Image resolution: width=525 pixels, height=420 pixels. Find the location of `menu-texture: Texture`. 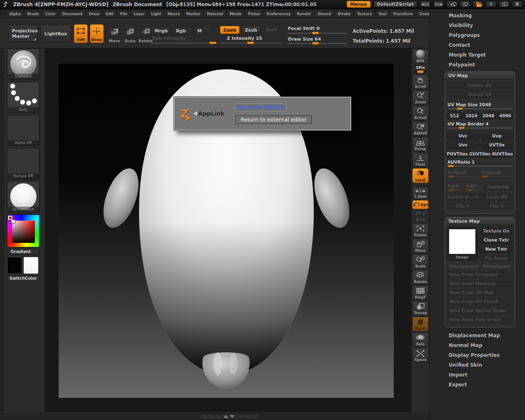

menu-texture: Texture is located at coordinates (365, 14).